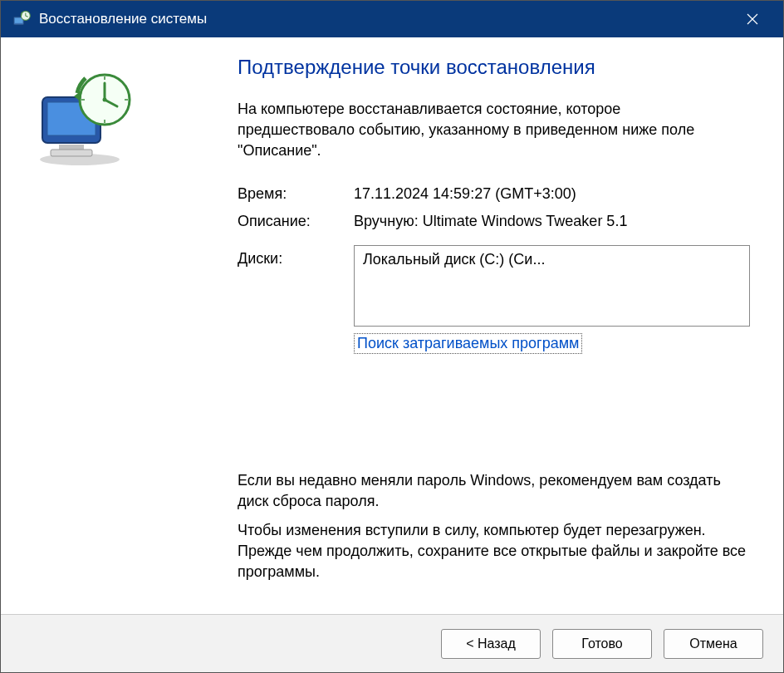  What do you see at coordinates (551, 194) in the screenshot?
I see `time-value: 17.11.2024 14:59:27 (GMT+3:00)` at bounding box center [551, 194].